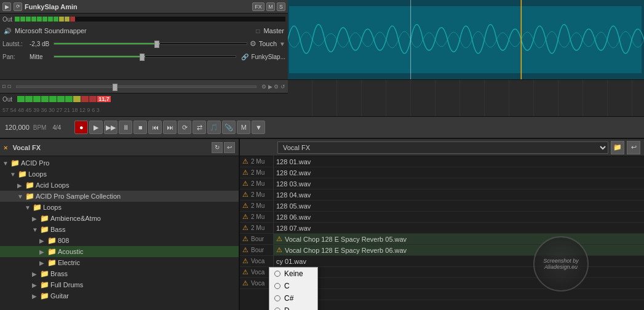 The width and height of the screenshot is (644, 310). I want to click on volume-thumb, so click(157, 44).